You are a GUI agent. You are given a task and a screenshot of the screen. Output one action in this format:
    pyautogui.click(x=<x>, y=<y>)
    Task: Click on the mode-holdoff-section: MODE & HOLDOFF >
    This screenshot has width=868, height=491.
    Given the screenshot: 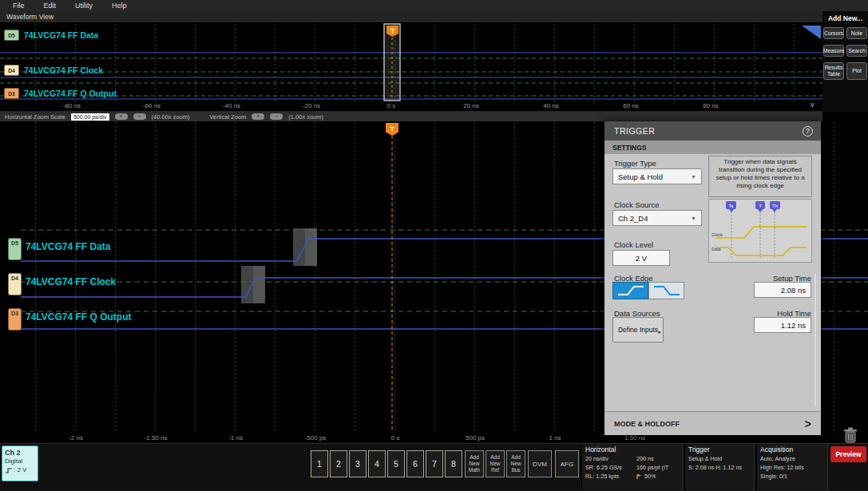 What is the action you would take?
    pyautogui.click(x=712, y=423)
    